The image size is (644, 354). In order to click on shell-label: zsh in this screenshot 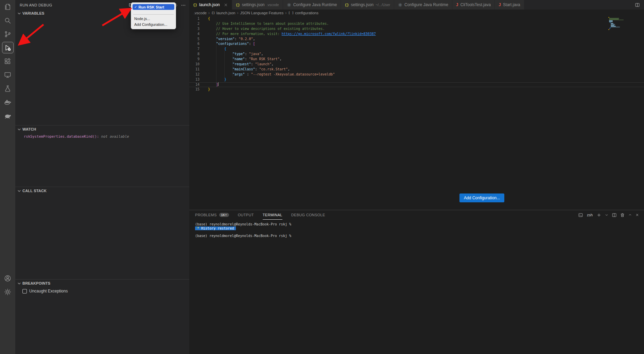, I will do `click(590, 215)`.